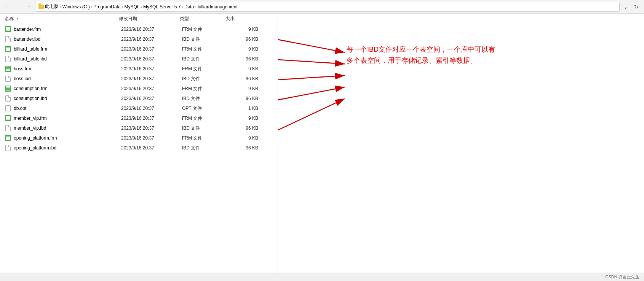 This screenshot has height=281, width=644. Describe the element at coordinates (139, 49) in the screenshot. I see `table-row: billiard_table.frm 2023/9/16 20:37 FRM 文…` at that location.